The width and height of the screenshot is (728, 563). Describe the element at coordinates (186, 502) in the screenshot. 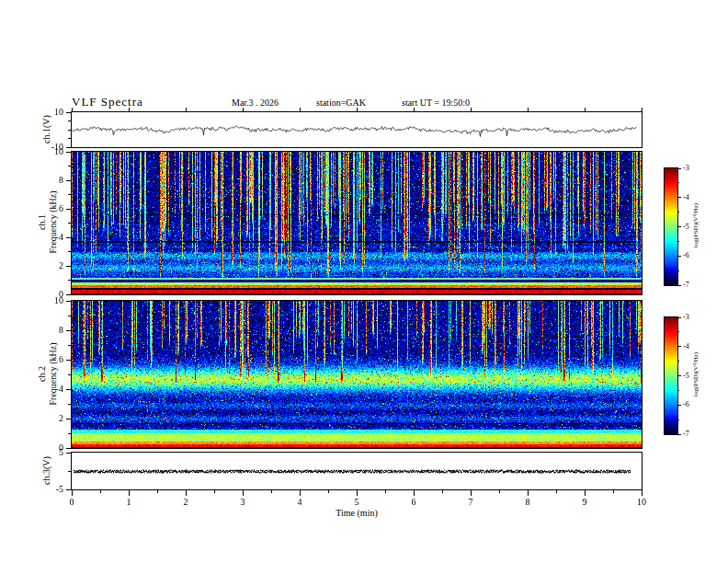

I see `x-tick-label: 2` at that location.